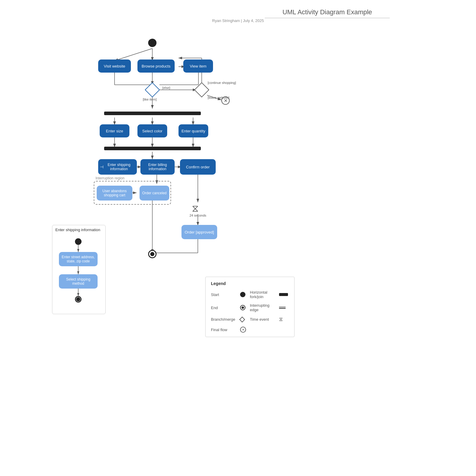 This screenshot has width=476, height=476. What do you see at coordinates (166, 88) in the screenshot?
I see `else-label: {else}` at bounding box center [166, 88].